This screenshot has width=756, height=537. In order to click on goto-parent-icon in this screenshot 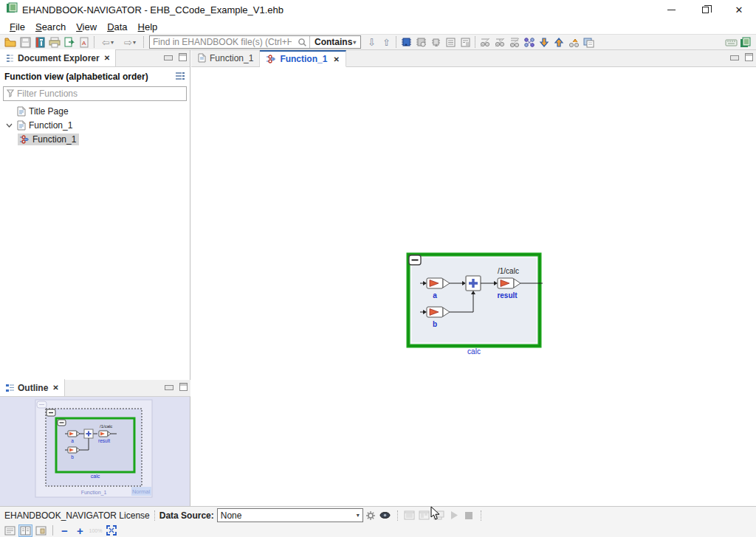, I will do `click(574, 42)`.